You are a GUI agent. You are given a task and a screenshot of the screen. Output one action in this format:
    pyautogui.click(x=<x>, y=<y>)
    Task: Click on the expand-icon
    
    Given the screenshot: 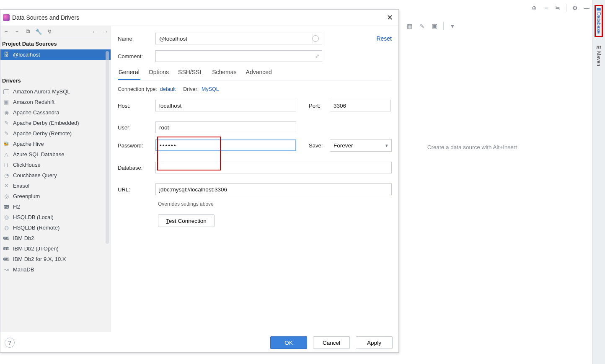 What is the action you would take?
    pyautogui.click(x=317, y=56)
    